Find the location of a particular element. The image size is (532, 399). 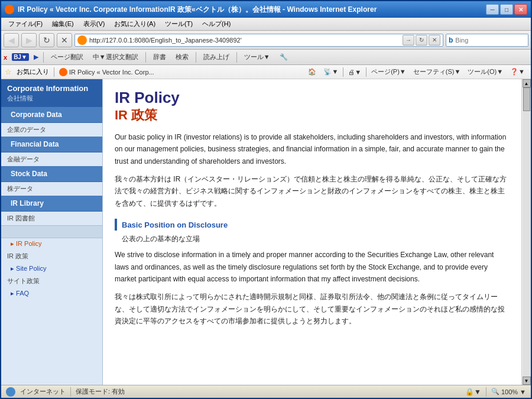

help-menu-button: ❓▼ is located at coordinates (518, 72).